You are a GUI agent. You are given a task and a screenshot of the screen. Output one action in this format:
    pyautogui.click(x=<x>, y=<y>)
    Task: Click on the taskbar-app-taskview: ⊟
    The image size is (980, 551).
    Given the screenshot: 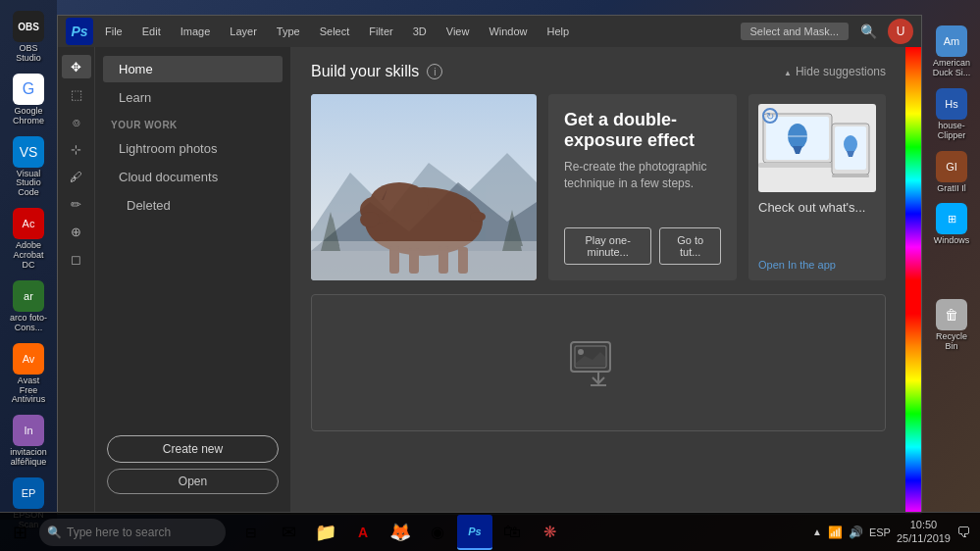 What is the action you would take?
    pyautogui.click(x=251, y=532)
    